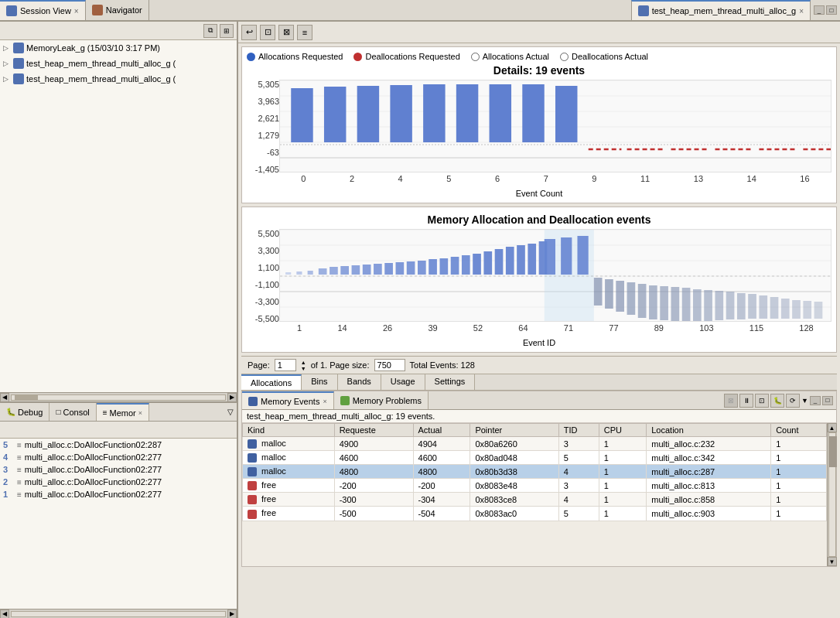  What do you see at coordinates (268, 101) in the screenshot?
I see `ytick-1: 3,963` at bounding box center [268, 101].